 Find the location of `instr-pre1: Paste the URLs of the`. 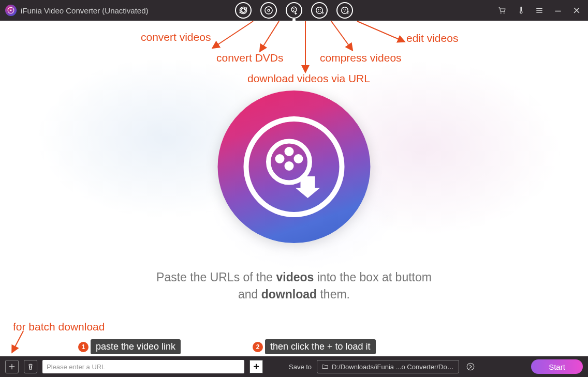

instr-pre1: Paste the URLs of the is located at coordinates (216, 277).